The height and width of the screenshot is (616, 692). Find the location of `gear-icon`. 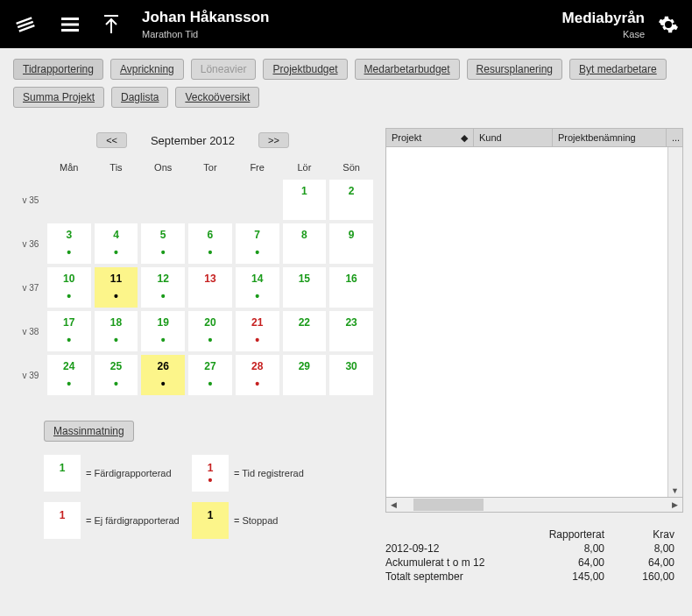

gear-icon is located at coordinates (668, 25).